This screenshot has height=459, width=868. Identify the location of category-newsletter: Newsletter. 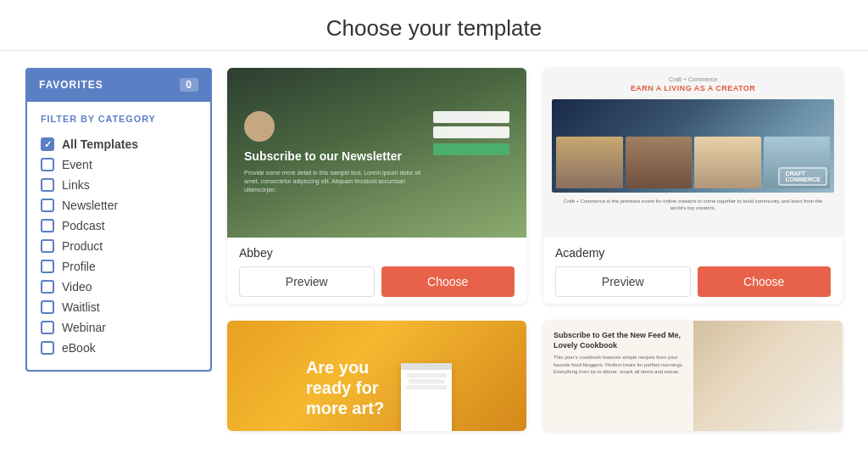
(119, 205).